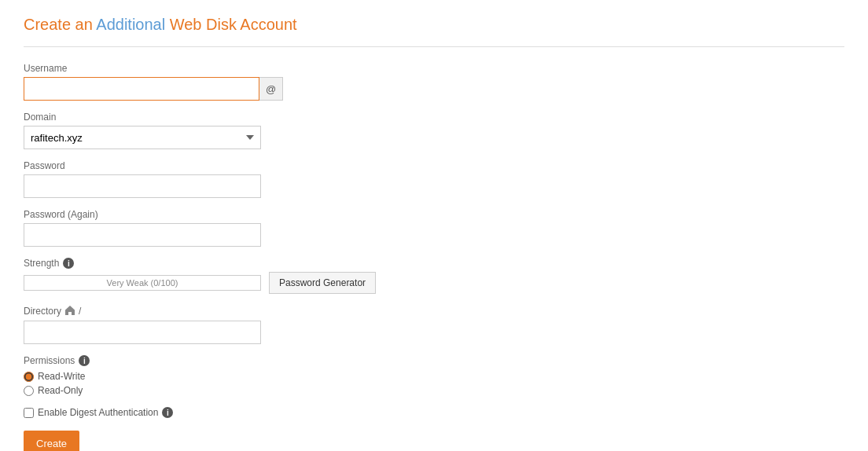 This screenshot has height=451, width=868. What do you see at coordinates (142, 89) in the screenshot?
I see `username-input` at bounding box center [142, 89].